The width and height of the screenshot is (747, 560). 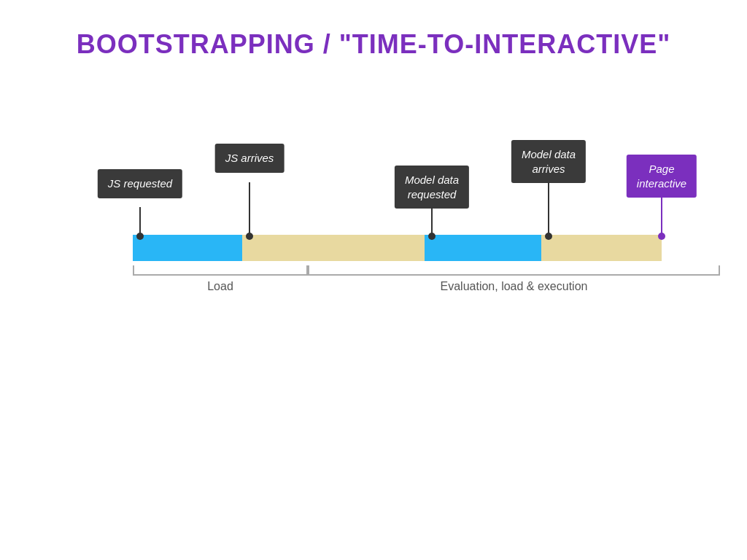 What do you see at coordinates (249, 236) in the screenshot?
I see `dot-js-arrives` at bounding box center [249, 236].